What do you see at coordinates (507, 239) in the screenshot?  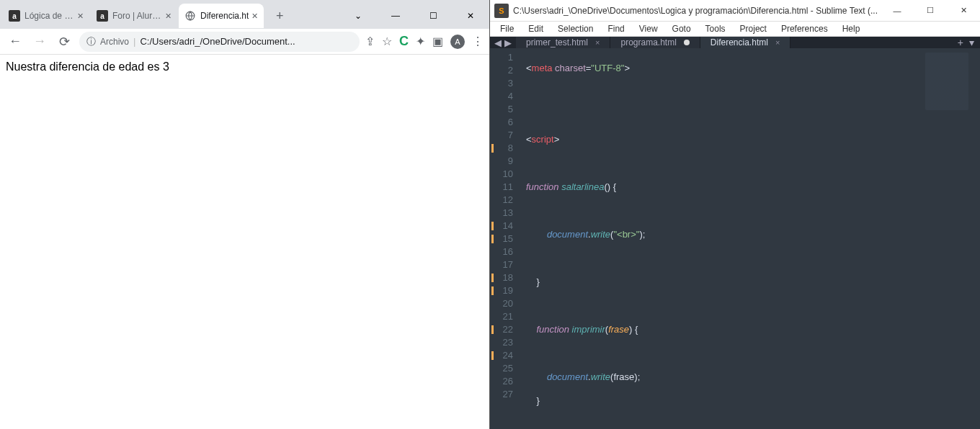 I see `gutter: 1234567891011121314151617181920212223242…` at bounding box center [507, 239].